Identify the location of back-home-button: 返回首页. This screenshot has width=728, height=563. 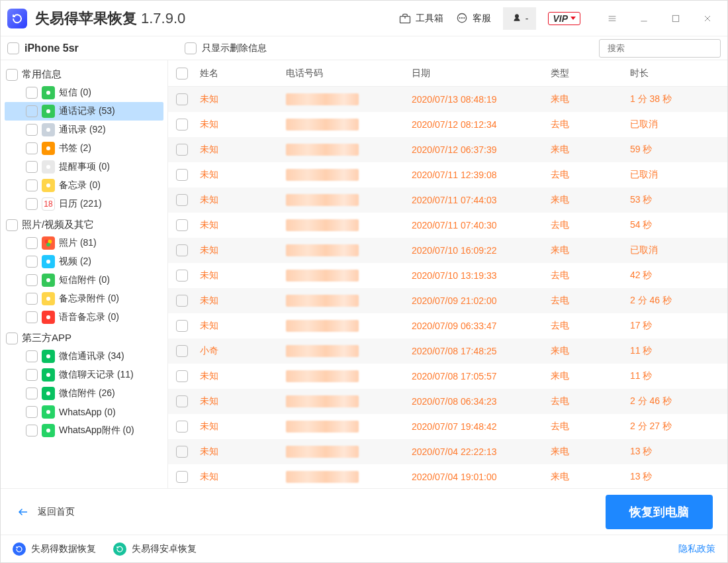
(45, 512).